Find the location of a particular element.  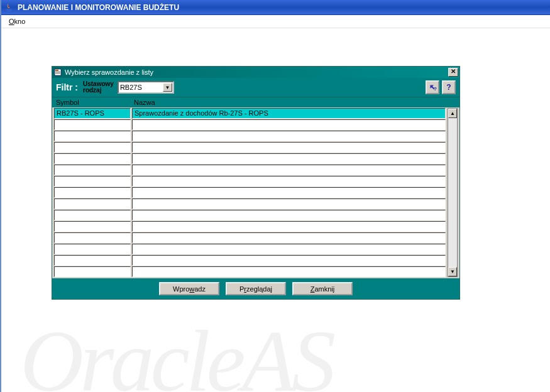

scroll-up-button: ▲ is located at coordinates (453, 113).